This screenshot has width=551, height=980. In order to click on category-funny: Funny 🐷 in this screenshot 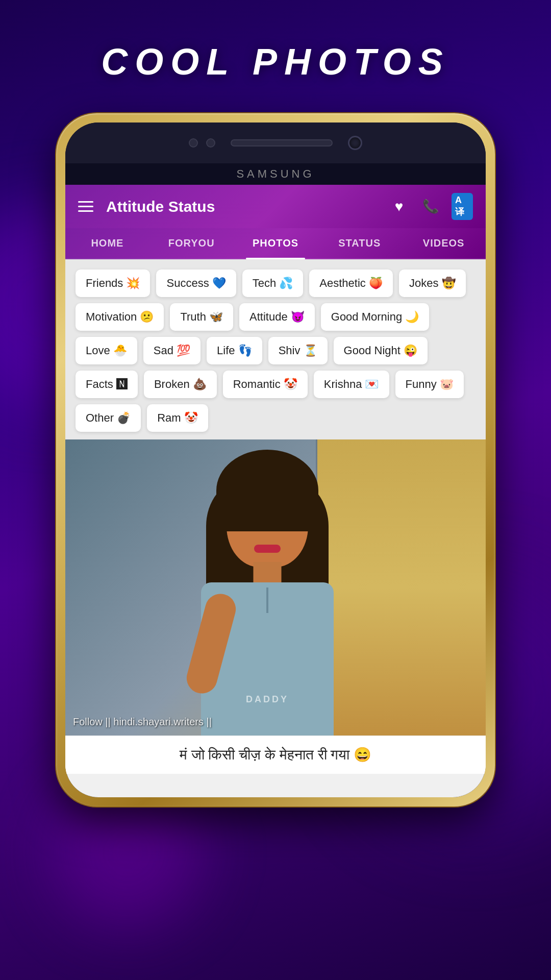, I will do `click(430, 384)`.